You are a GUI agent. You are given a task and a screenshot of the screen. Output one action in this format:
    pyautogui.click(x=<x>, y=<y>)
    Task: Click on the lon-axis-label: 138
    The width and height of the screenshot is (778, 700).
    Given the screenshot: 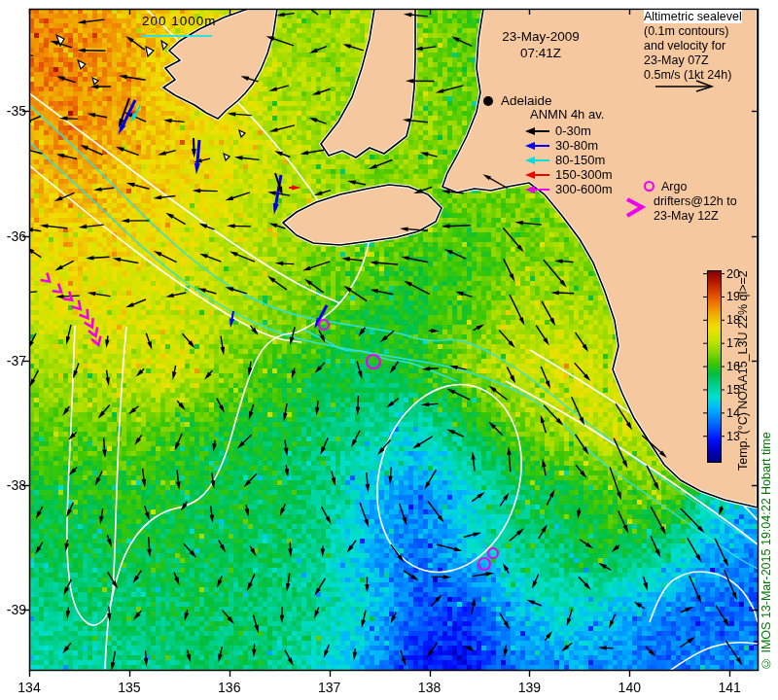 What is the action you would take?
    pyautogui.click(x=430, y=687)
    